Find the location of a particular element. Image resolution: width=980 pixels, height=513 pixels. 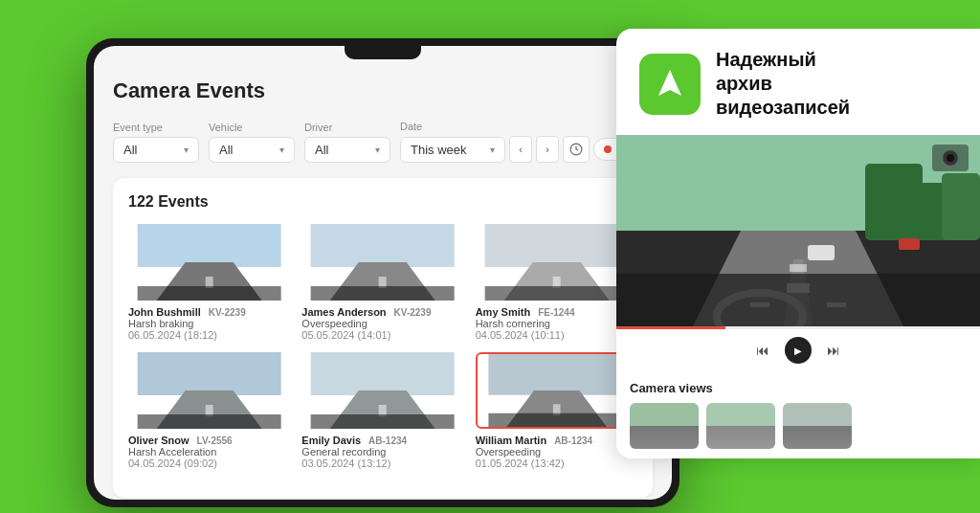

event-date: 05.05.2024 (14:01) is located at coordinates (383, 335).